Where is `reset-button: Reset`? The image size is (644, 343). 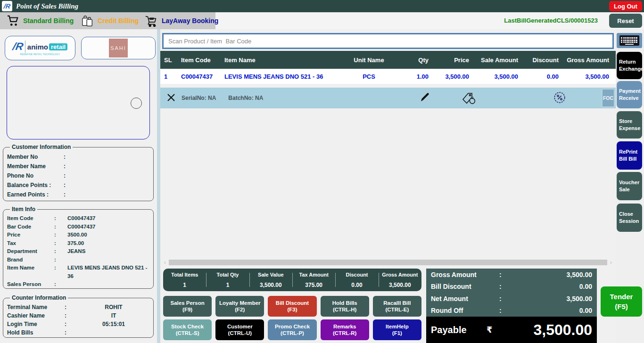 reset-button: Reset is located at coordinates (626, 21).